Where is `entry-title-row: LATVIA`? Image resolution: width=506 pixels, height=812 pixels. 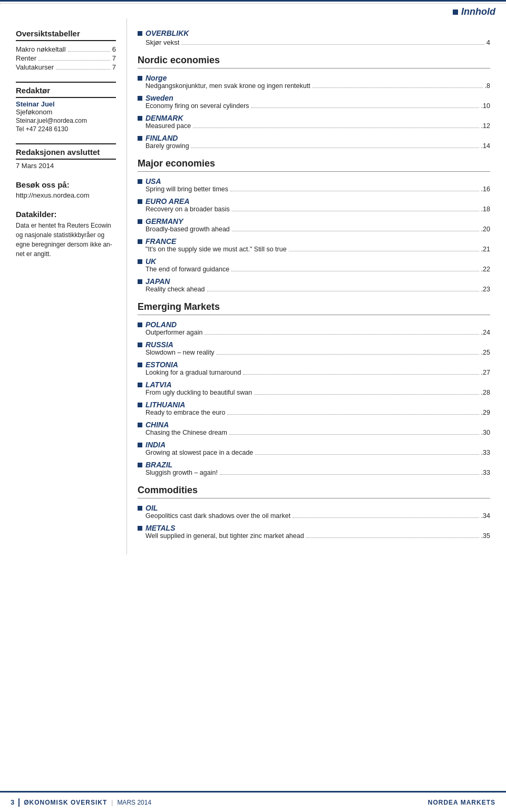 entry-title-row: LATVIA is located at coordinates (314, 385).